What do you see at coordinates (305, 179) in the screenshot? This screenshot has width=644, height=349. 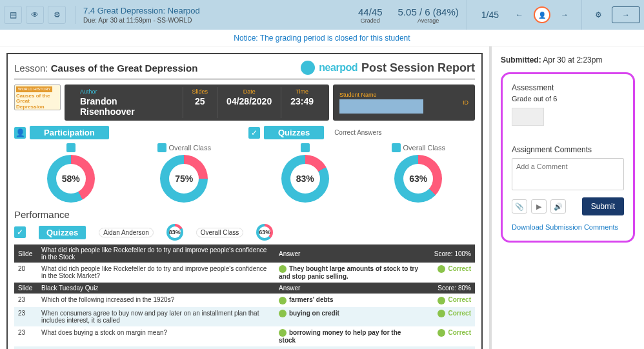 I see `quiz-self-donut: 83%` at bounding box center [305, 179].